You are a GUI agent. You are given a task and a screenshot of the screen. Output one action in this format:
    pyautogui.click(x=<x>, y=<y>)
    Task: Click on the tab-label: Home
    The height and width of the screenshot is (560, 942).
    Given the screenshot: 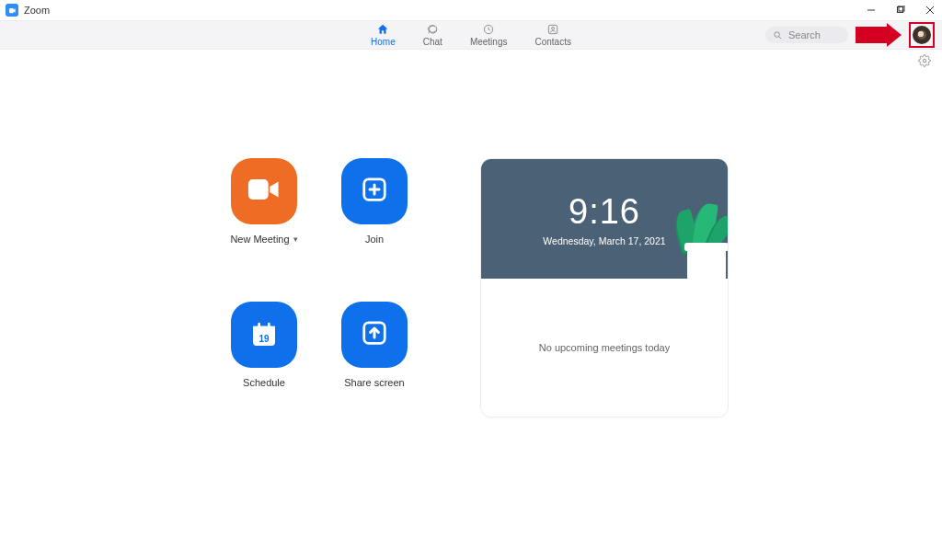 What is the action you would take?
    pyautogui.click(x=383, y=42)
    